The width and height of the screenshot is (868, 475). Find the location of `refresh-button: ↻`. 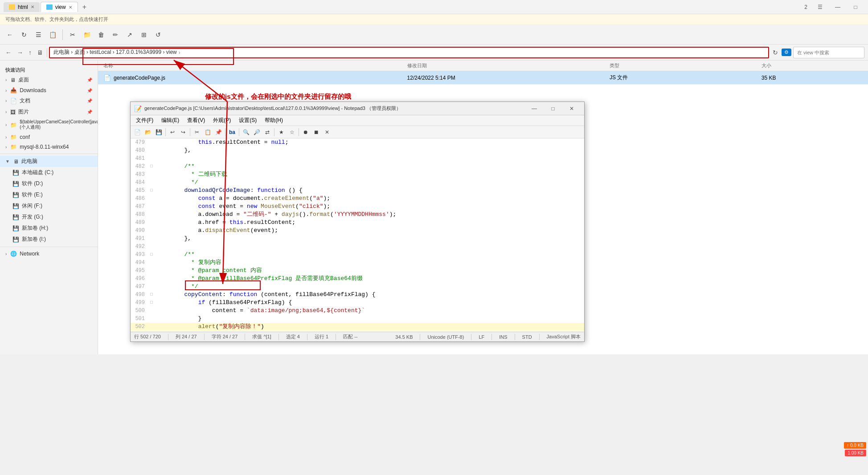

refresh-button: ↻ is located at coordinates (24, 35).